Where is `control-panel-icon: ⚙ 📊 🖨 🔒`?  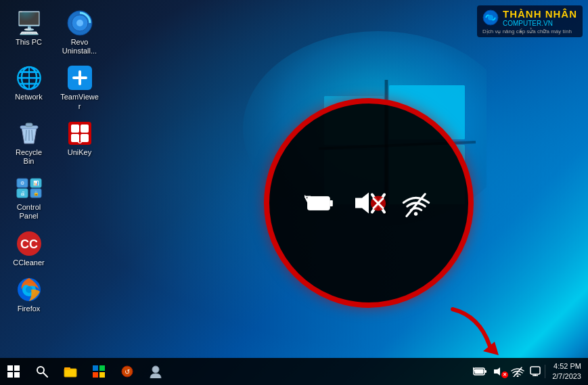
control-panel-icon: ⚙ 📊 🖨 🔒 is located at coordinates (29, 188).